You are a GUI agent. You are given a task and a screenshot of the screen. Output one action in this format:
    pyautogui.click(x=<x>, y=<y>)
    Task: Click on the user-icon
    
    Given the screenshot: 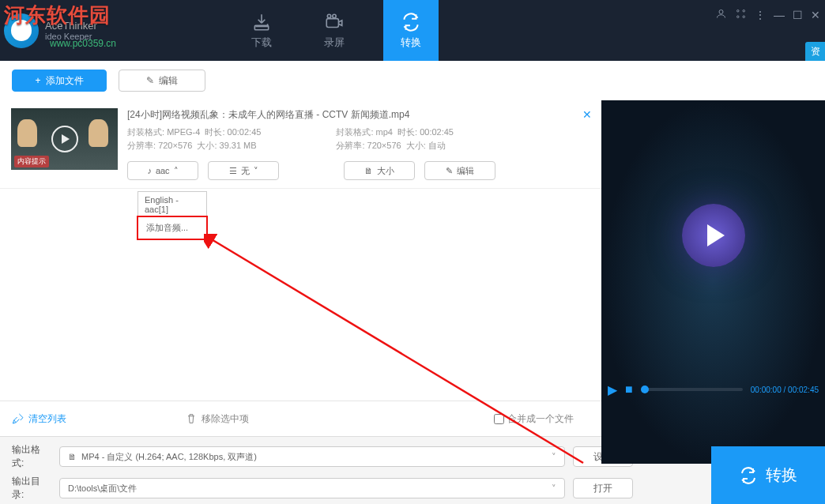 What is the action you would take?
    pyautogui.click(x=721, y=15)
    